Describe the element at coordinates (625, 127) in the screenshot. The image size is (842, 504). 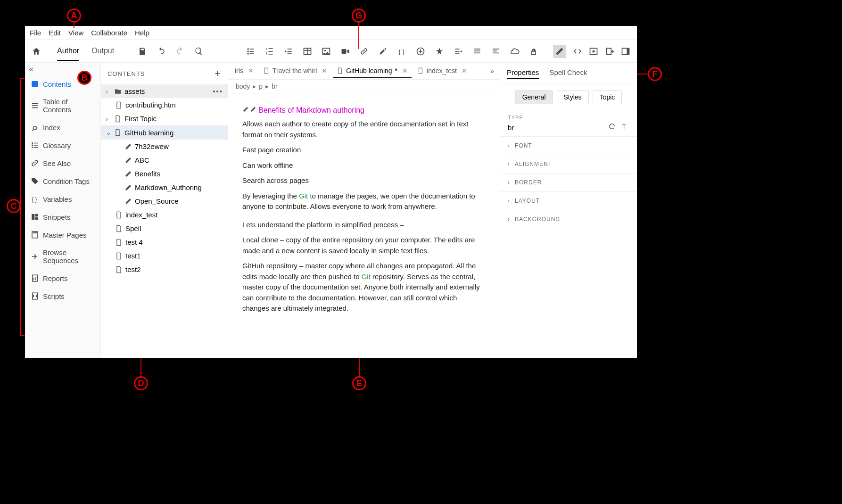
I see `text-style-icon: T` at that location.